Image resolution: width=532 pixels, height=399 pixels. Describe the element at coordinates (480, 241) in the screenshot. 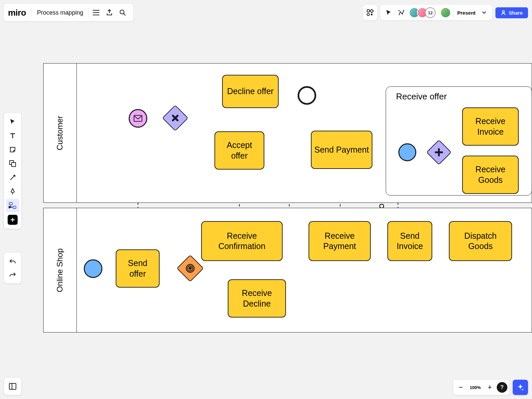

I see `task-dispatch-goods: Dispatch Goods` at that location.